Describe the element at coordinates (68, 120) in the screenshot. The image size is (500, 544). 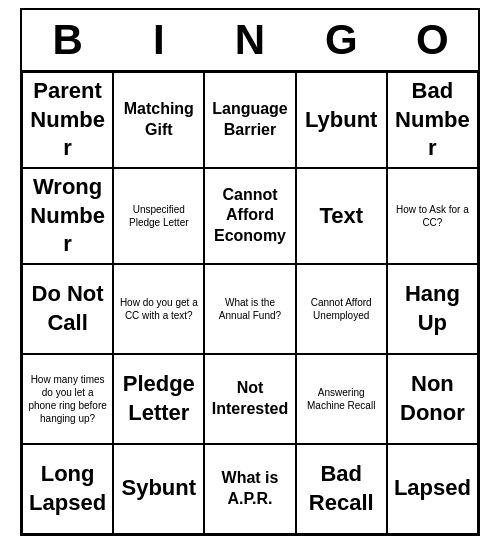
I see `cell-0: Parent Number` at that location.